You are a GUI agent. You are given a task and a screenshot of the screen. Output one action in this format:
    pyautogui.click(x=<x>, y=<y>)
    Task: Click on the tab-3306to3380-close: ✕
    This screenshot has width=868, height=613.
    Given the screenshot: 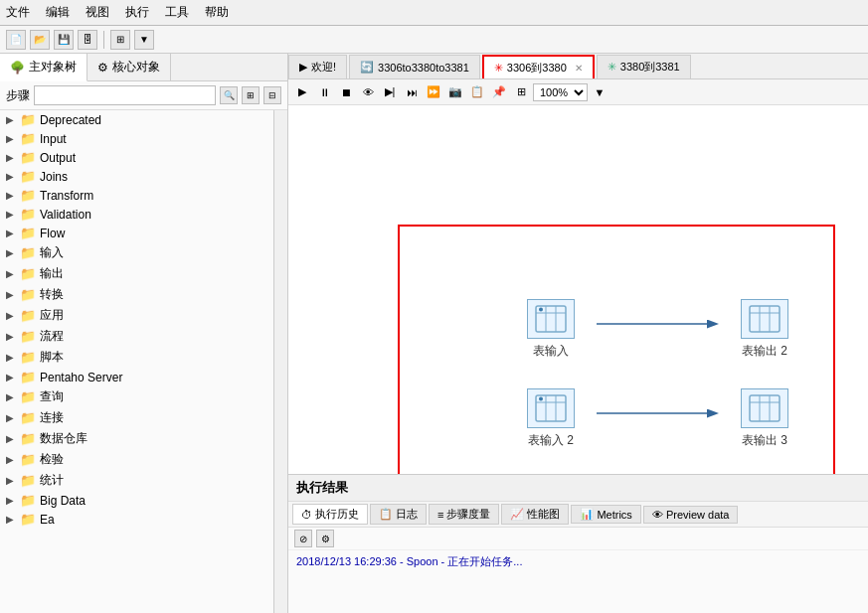 What is the action you would take?
    pyautogui.click(x=579, y=68)
    